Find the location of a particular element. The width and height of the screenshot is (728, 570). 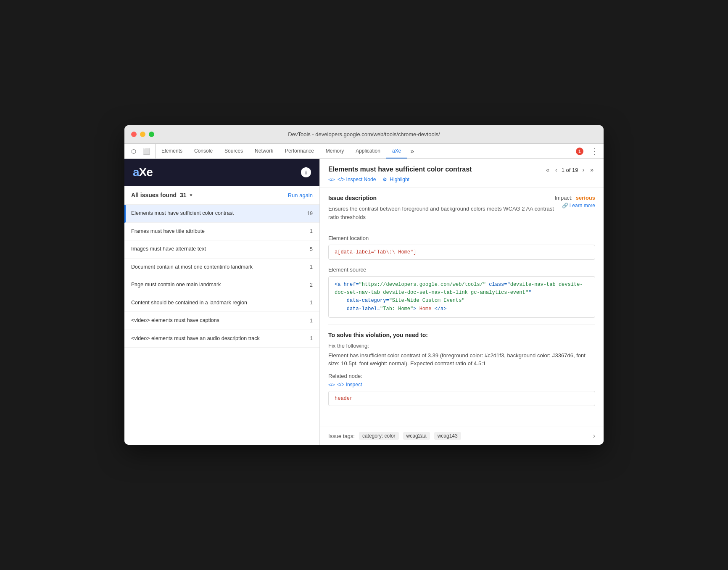

source-eq4: = is located at coordinates (378, 309).